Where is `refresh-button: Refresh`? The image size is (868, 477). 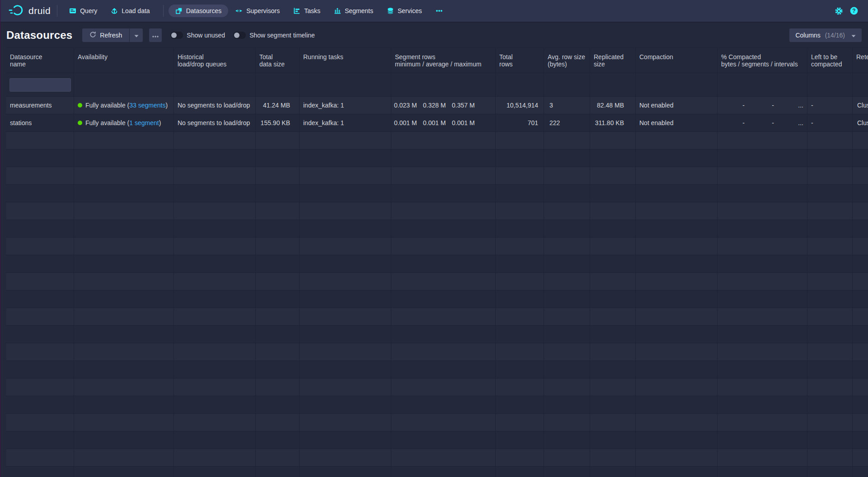 refresh-button: Refresh is located at coordinates (106, 35).